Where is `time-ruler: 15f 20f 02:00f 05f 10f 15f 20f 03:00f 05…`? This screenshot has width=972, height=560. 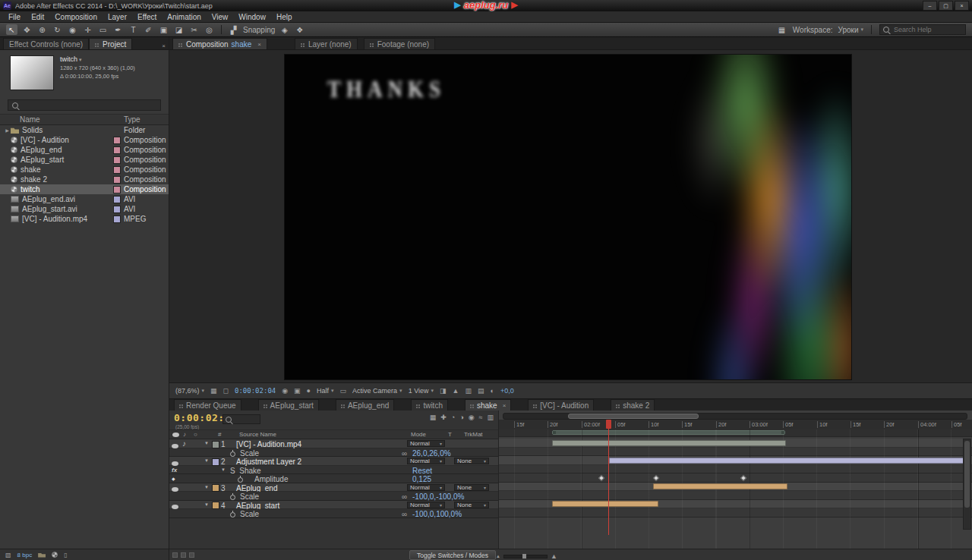 time-ruler: 15f 20f 02:00f 05f 10f 15f 20f 03:00f 05… is located at coordinates (735, 425).